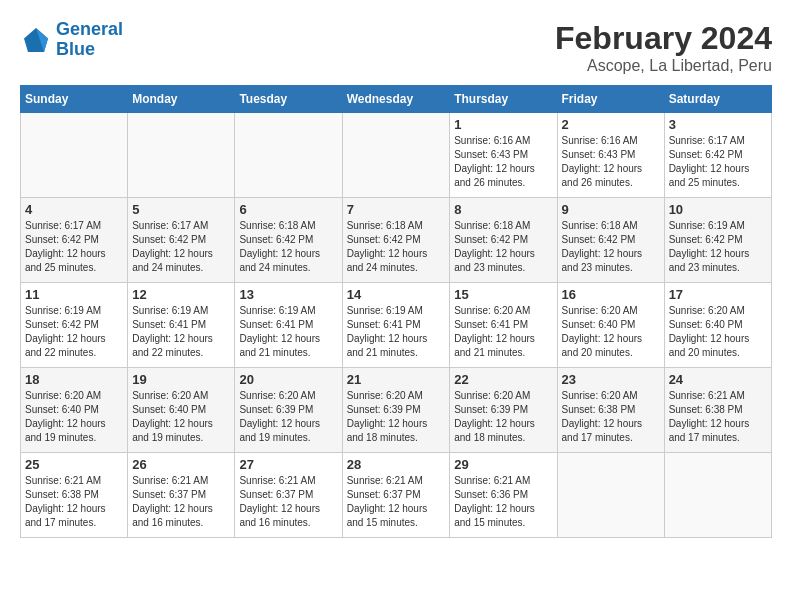 The width and height of the screenshot is (792, 612). I want to click on day-number: 20, so click(288, 380).